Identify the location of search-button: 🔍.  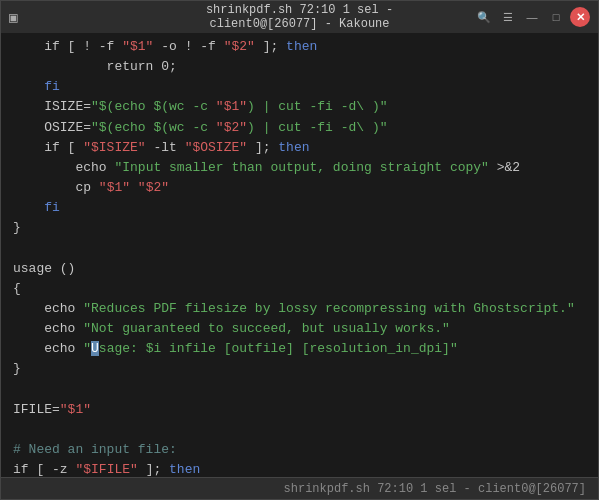
(484, 17).